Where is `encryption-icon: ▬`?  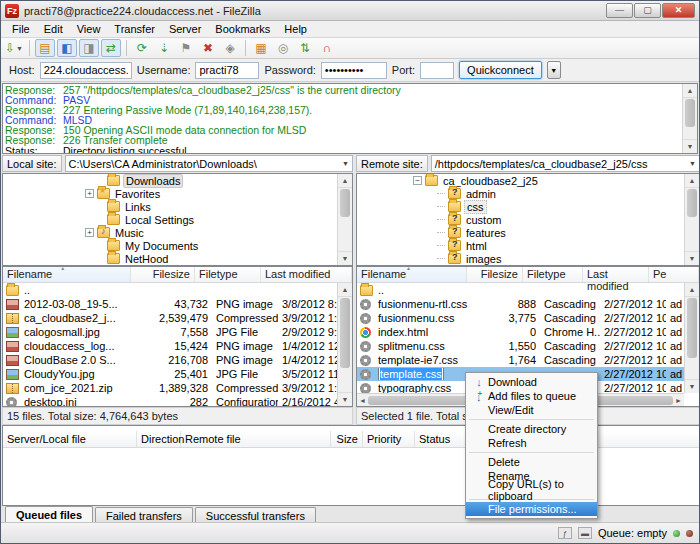
encryption-icon: ▬ is located at coordinates (585, 533).